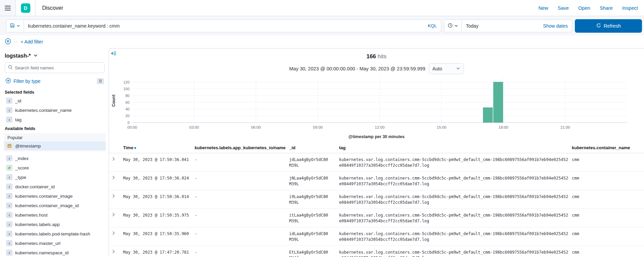 The width and height of the screenshot is (644, 257). I want to click on field-name: kubernetes.container_image_id, so click(47, 205).